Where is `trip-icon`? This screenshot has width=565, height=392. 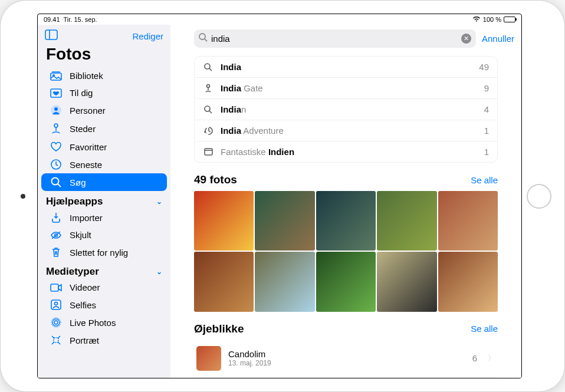 trip-icon is located at coordinates (208, 131).